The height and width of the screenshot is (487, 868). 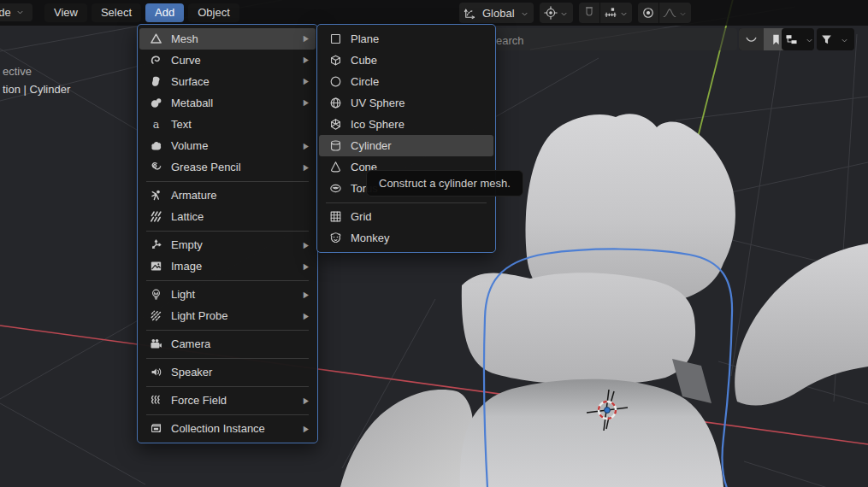 I want to click on snap-target-dropdown, so click(x=616, y=13).